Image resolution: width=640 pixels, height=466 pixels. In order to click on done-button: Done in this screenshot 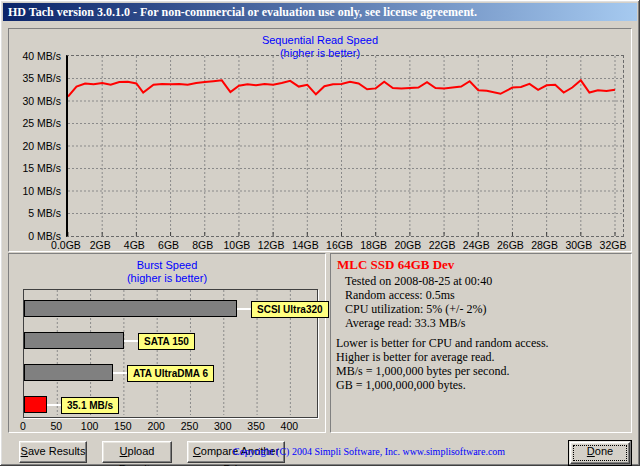, I will do `click(600, 453)`.